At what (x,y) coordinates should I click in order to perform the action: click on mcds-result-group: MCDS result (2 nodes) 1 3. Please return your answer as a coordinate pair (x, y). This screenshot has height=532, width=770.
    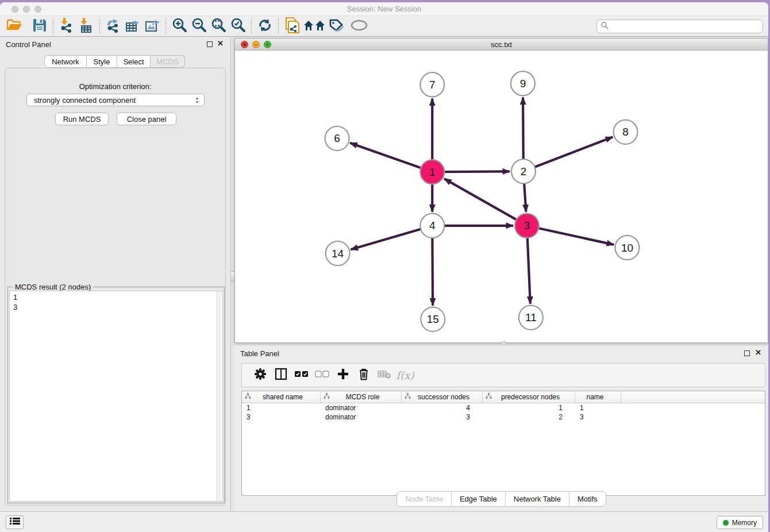
    Looking at the image, I should click on (116, 395).